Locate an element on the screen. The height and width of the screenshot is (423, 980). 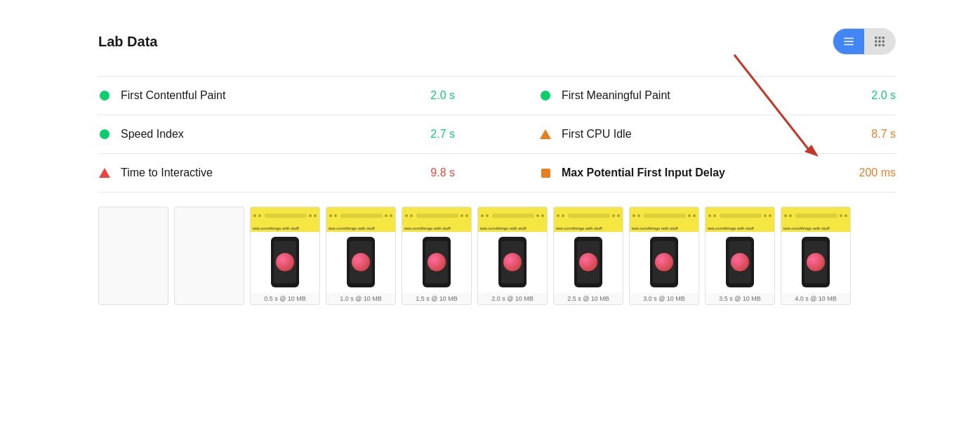
metric-value-tti: 9.8 s is located at coordinates (442, 173).